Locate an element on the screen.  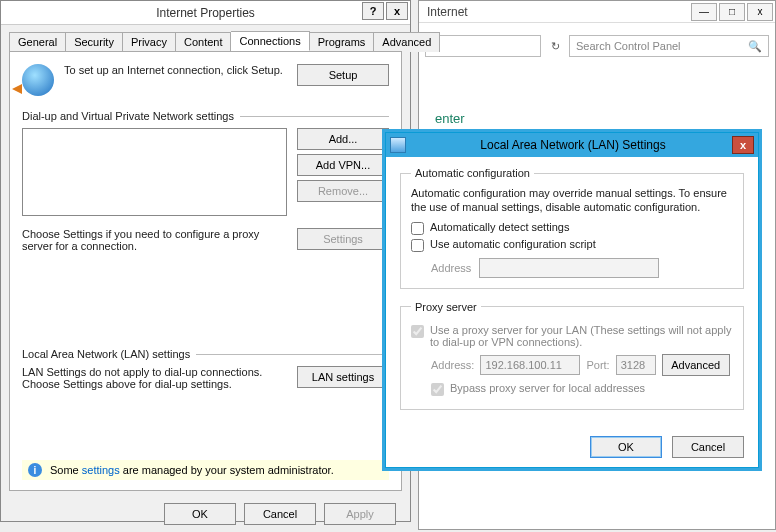
bg-title: Internet is located at coordinates (555, 12).